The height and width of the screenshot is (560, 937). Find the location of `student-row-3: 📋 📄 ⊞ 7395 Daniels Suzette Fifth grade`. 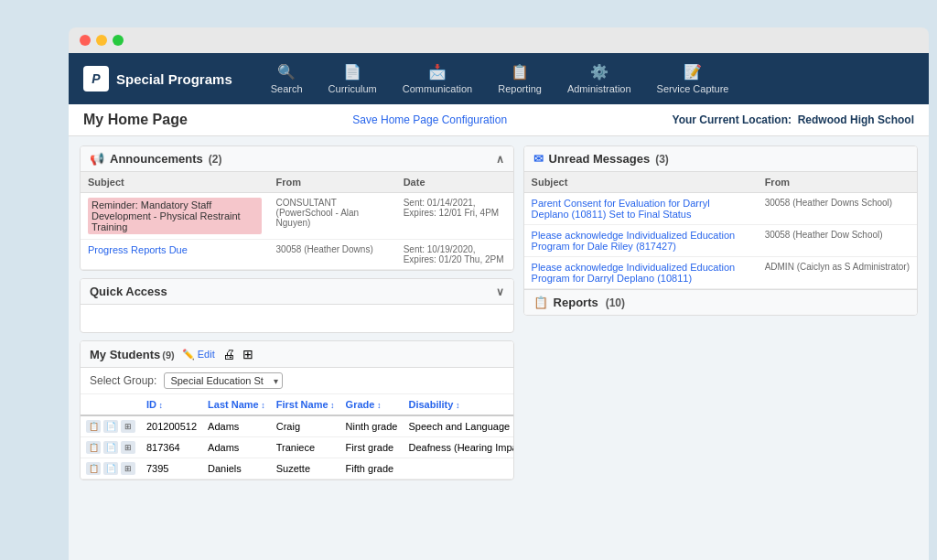

student-row-3: 📋 📄 ⊞ 7395 Daniels Suzette Fifth grade is located at coordinates (296, 468).